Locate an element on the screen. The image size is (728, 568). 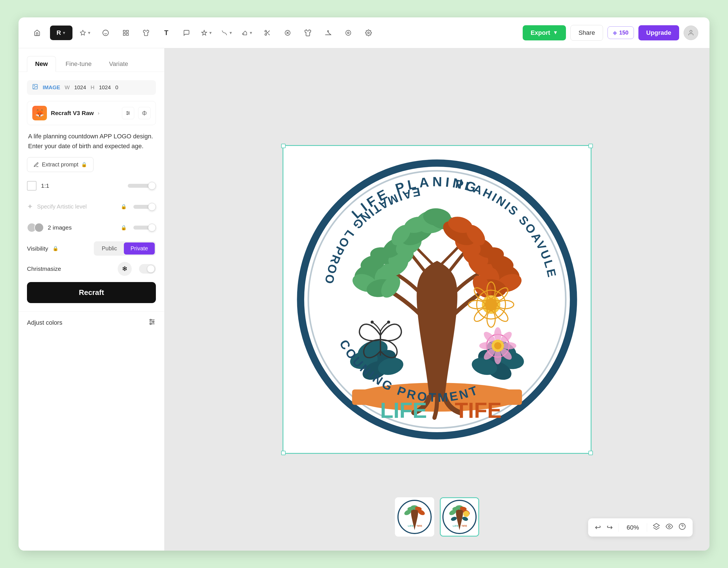
thumbnail-1: LIFE TIFE is located at coordinates (415, 517).